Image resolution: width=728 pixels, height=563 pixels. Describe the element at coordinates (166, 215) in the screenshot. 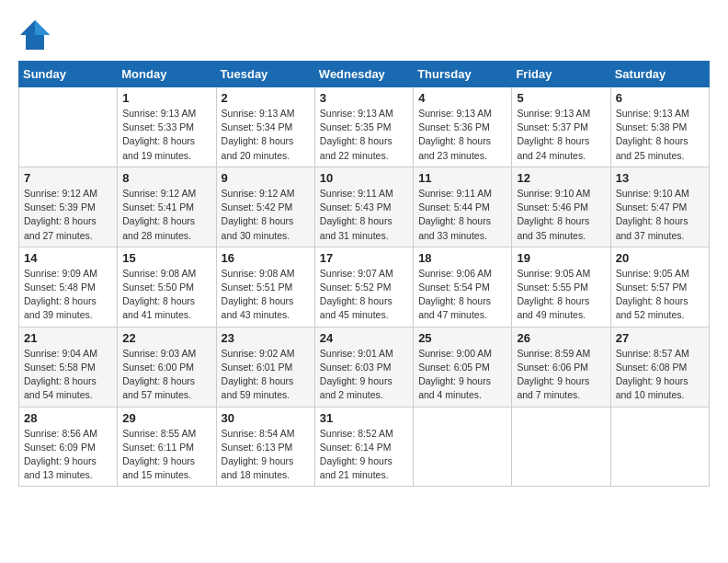

I see `day-info: Sunrise: 9:12 AM Sunset: 5:41 PM Dayligh…` at that location.